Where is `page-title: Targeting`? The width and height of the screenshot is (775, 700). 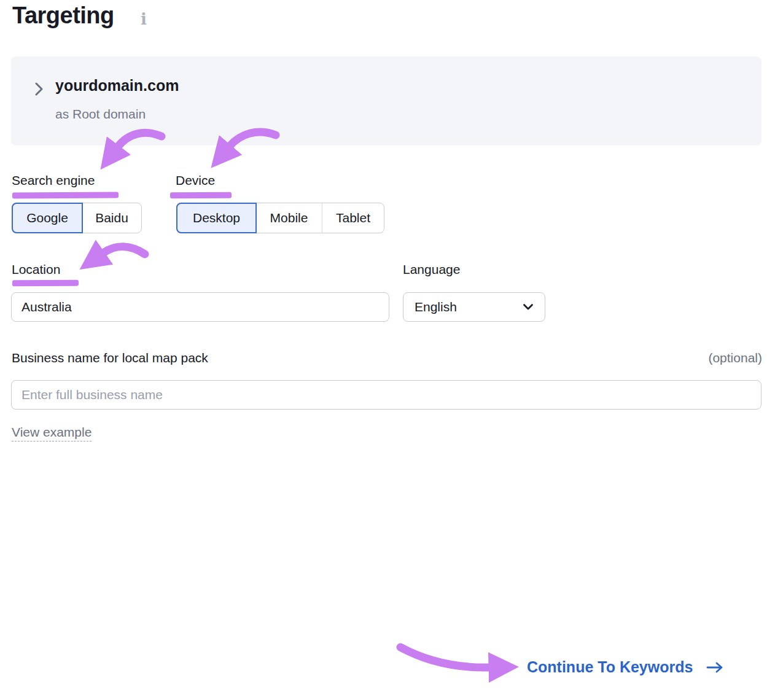 page-title: Targeting is located at coordinates (63, 16).